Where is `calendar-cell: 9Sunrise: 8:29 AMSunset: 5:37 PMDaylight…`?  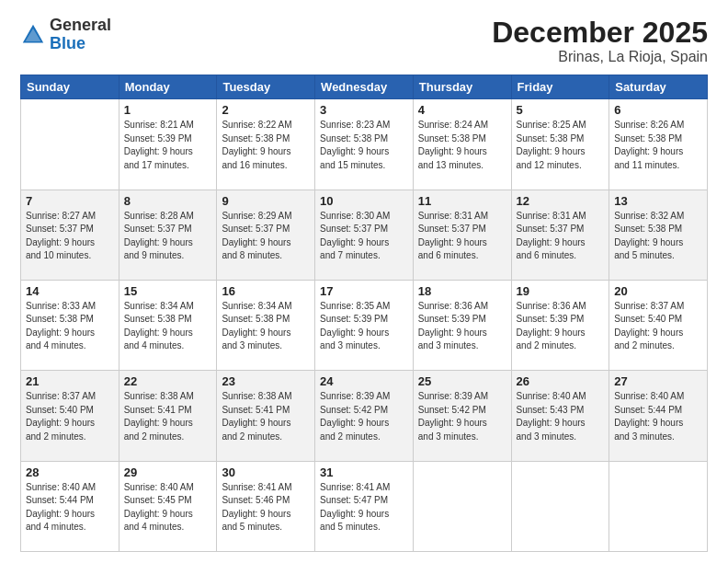 calendar-cell: 9Sunrise: 8:29 AMSunset: 5:37 PMDaylight… is located at coordinates (267, 235).